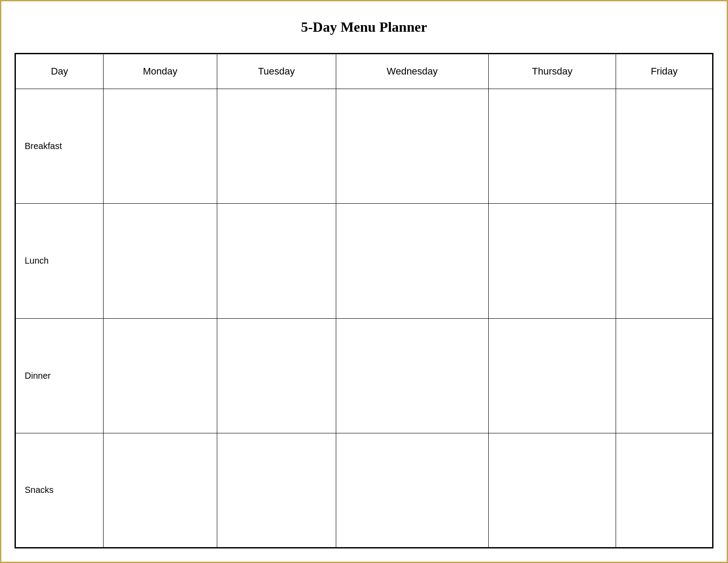 This screenshot has width=728, height=563. I want to click on dinner-tuesday, so click(276, 376).